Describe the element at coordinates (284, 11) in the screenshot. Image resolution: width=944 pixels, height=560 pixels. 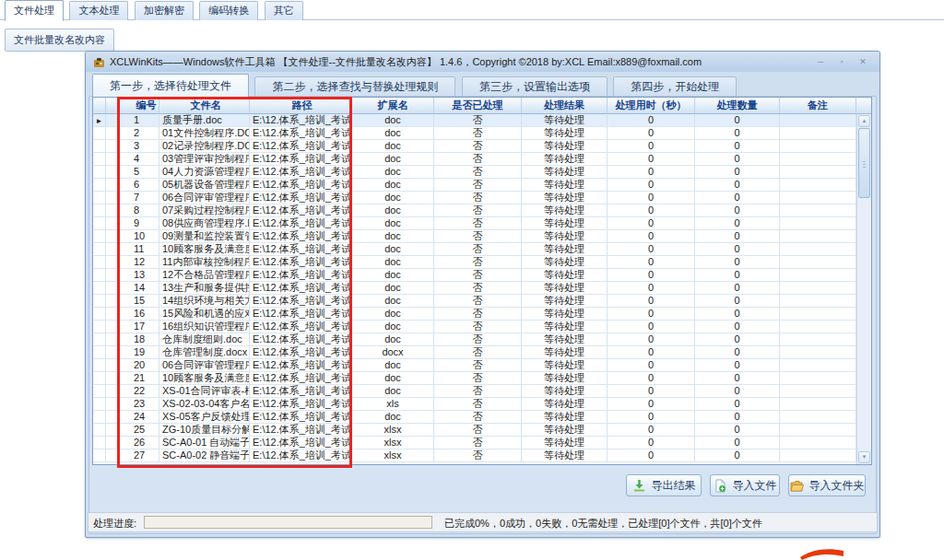
I see `tab-other: 其它` at that location.